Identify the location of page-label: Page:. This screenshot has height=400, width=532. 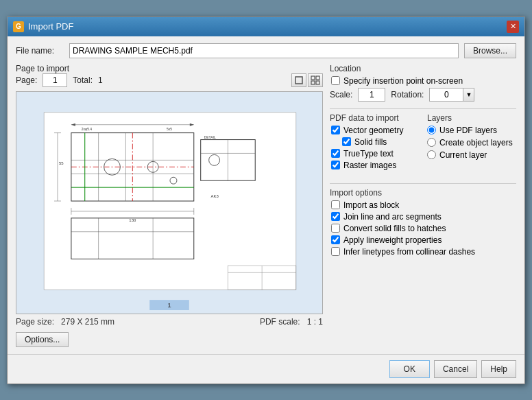
(26, 80).